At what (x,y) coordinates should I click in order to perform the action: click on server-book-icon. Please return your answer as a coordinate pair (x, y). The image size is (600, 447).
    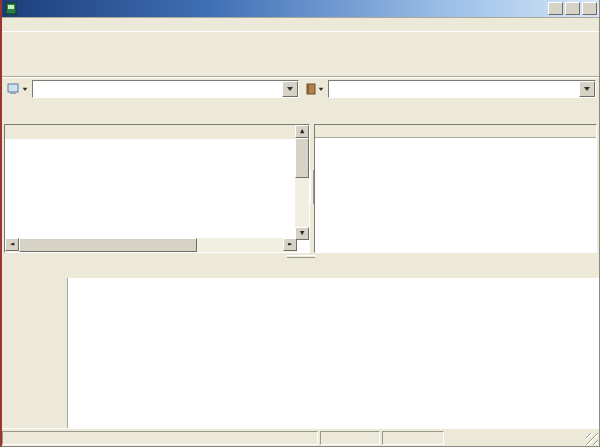
    Looking at the image, I should click on (311, 89).